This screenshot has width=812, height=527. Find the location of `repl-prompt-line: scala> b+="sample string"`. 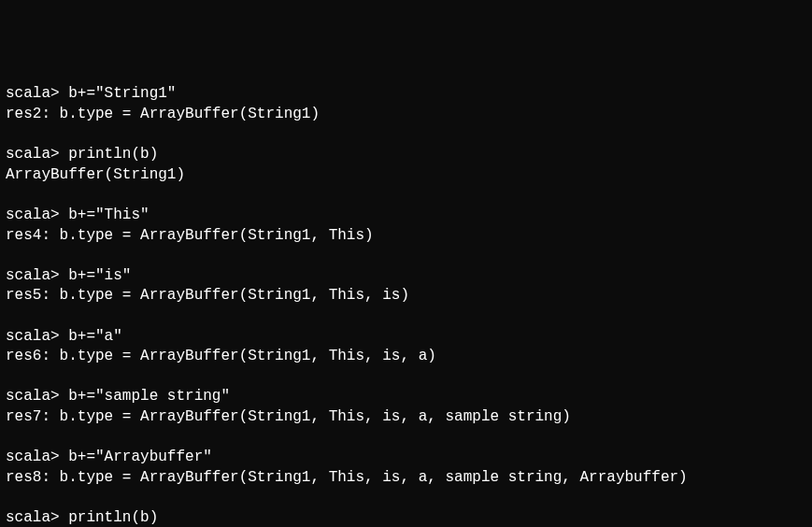

repl-prompt-line: scala> b+="sample string" is located at coordinates (406, 397).